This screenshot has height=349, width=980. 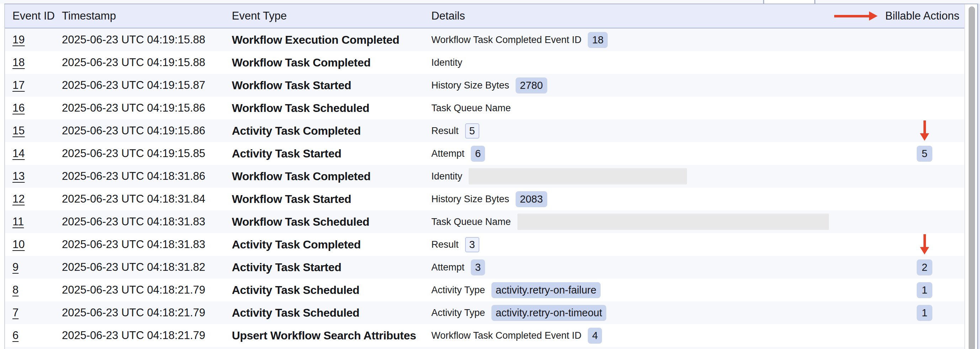 I want to click on billable-actions-cell: 1, so click(x=924, y=313).